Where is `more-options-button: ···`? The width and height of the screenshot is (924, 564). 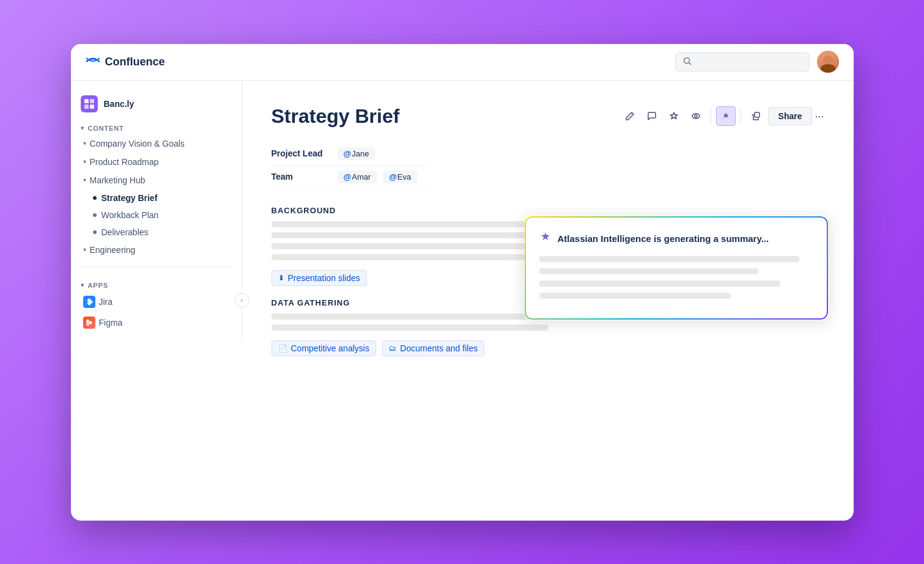 more-options-button: ··· is located at coordinates (819, 116).